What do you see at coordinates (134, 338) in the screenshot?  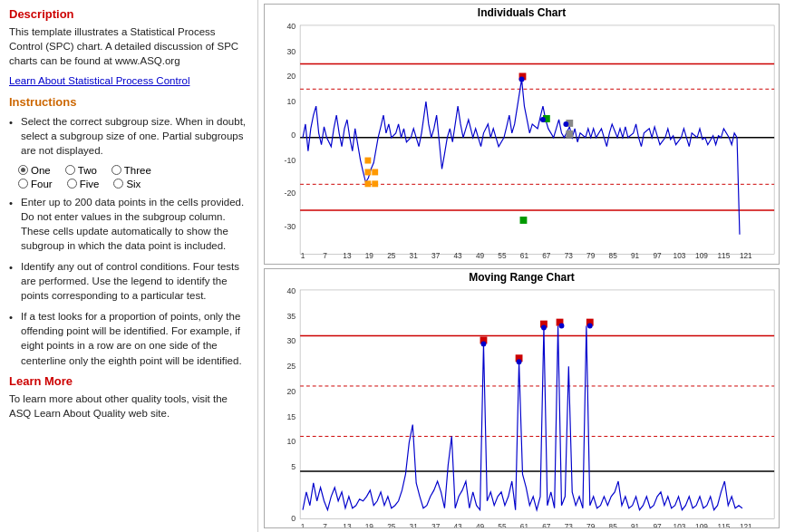 I see `bullet-text-4: If a test looks for a proportion of poin…` at bounding box center [134, 338].